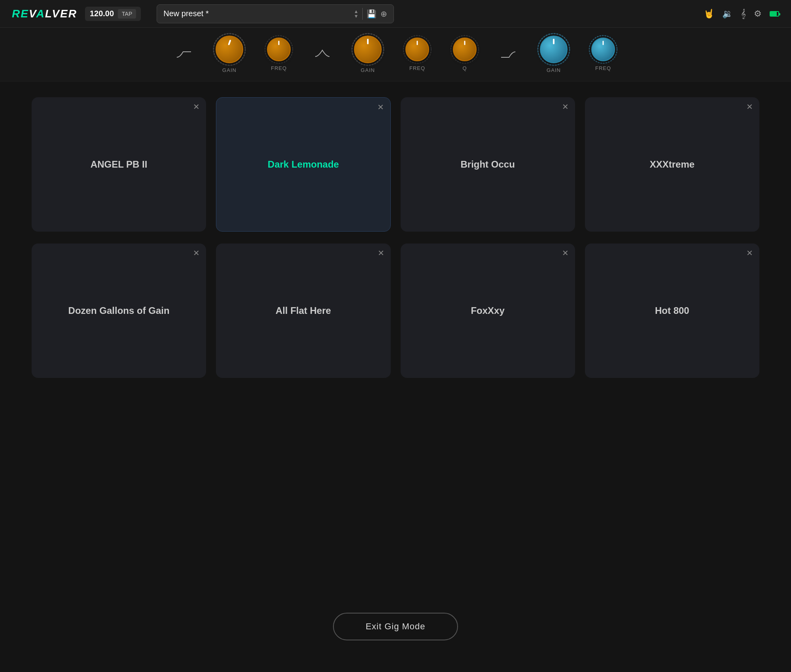  What do you see at coordinates (417, 49) in the screenshot?
I see `knob-peak-freq-small` at bounding box center [417, 49].